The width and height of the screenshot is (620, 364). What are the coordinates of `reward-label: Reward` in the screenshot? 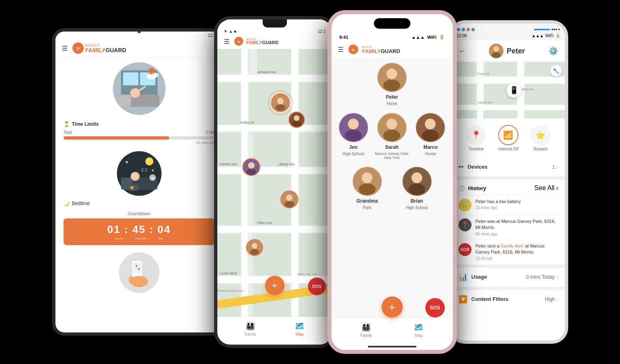 It's located at (540, 149).